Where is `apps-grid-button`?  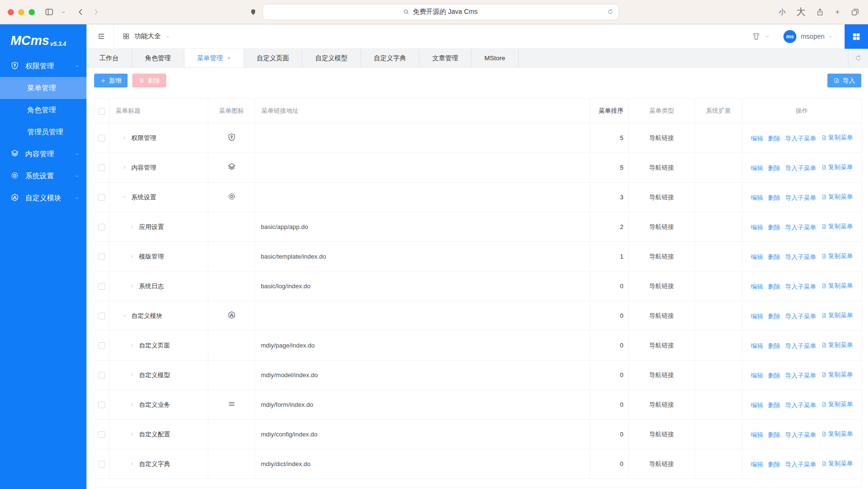
apps-grid-button is located at coordinates (856, 36).